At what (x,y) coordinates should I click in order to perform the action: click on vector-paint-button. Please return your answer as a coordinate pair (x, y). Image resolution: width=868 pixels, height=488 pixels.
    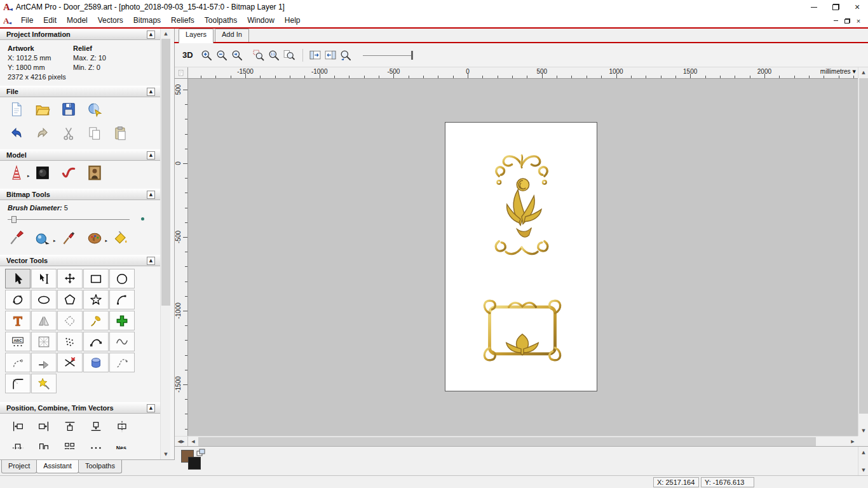
    Looking at the image, I should click on (96, 320).